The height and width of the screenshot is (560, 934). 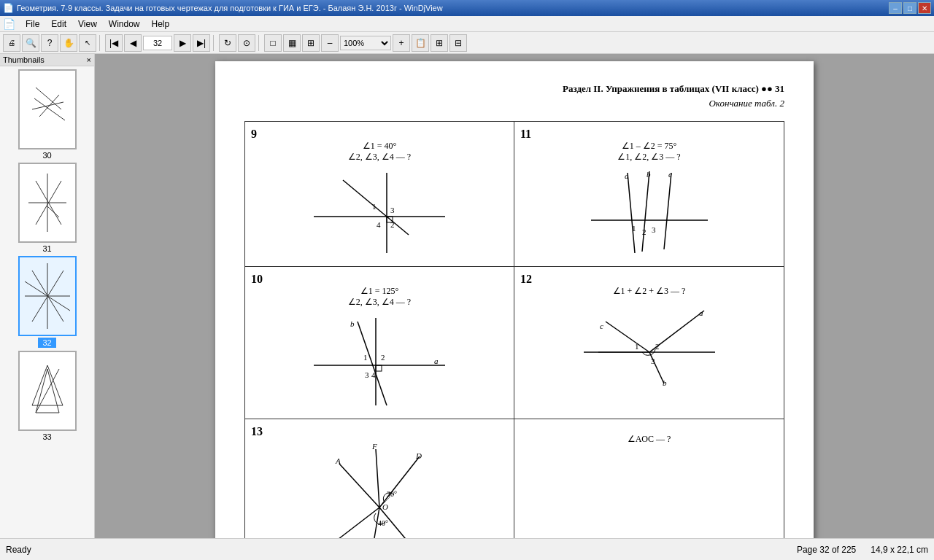 I want to click on toolbar-prev-page: ◀, so click(x=133, y=43).